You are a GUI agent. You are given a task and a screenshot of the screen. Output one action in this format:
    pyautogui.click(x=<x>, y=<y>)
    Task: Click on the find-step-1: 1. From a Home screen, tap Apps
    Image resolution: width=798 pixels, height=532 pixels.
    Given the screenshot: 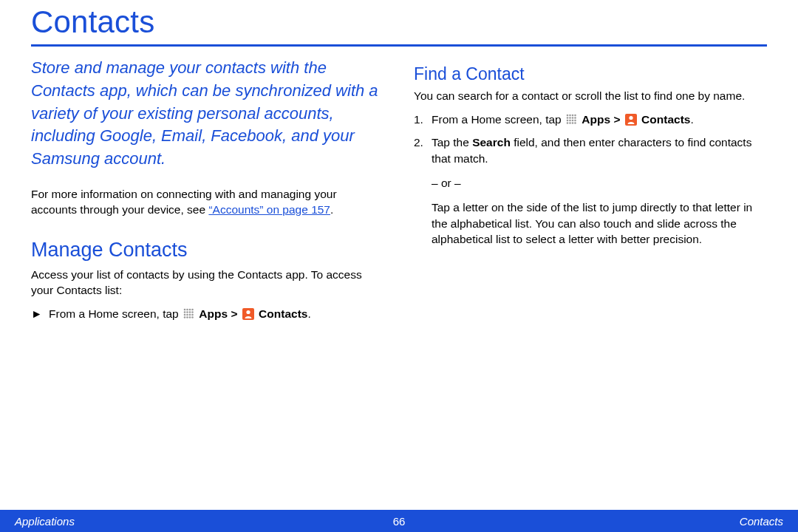 What is the action you would take?
    pyautogui.click(x=590, y=120)
    